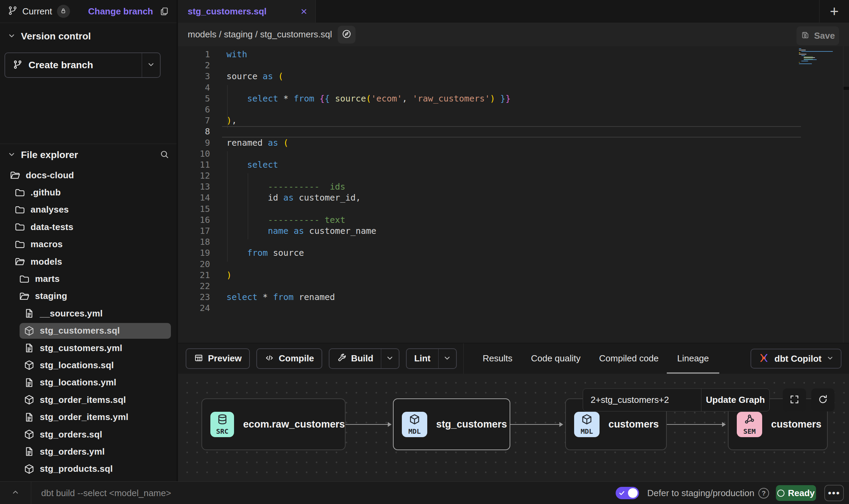 Image resolution: width=849 pixels, height=504 pixels. What do you see at coordinates (818, 36) in the screenshot?
I see `save-button: Save` at bounding box center [818, 36].